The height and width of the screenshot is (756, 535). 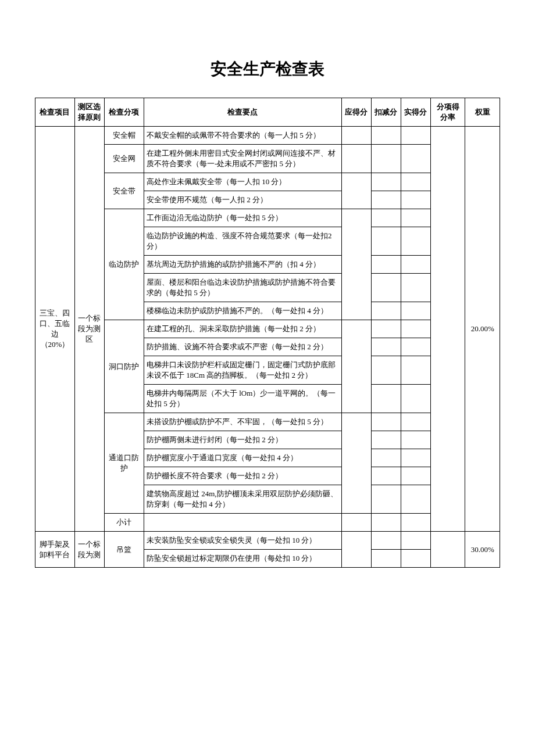 What do you see at coordinates (268, 329) in the screenshot?
I see `table-row: 洞口防护 在建工程的孔、洞未采取防护措施（每一处扣 2 分）` at bounding box center [268, 329].